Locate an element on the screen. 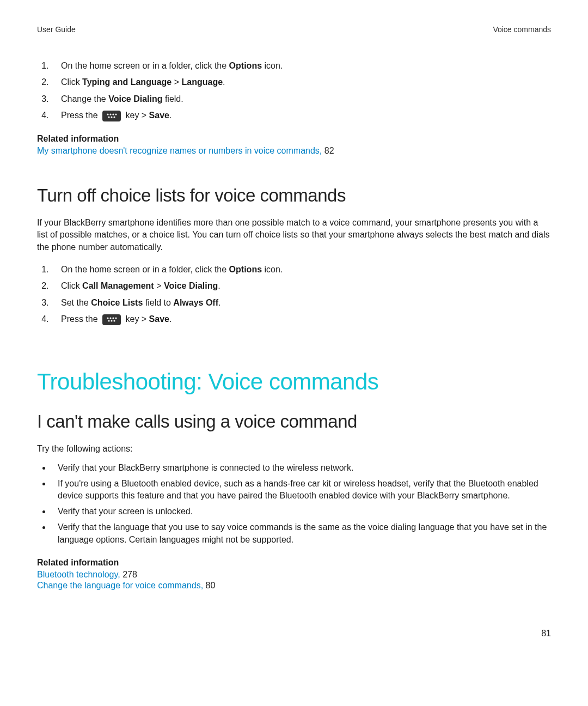 The width and height of the screenshot is (588, 706). step-text: Set the is located at coordinates (76, 303).